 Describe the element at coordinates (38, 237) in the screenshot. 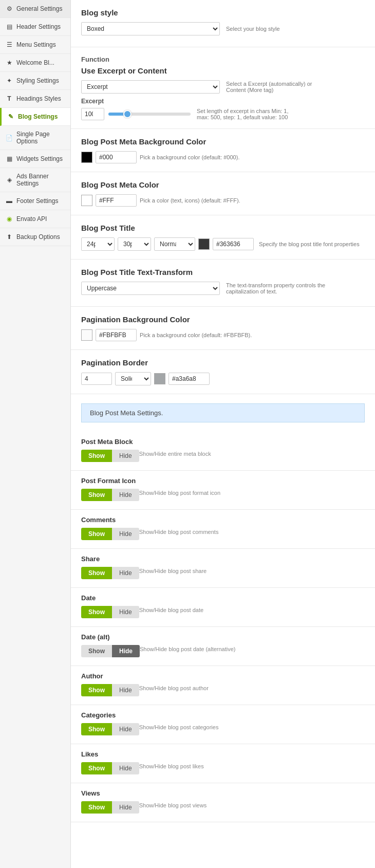

I see `sidebar-item-label: Backup Options` at that location.